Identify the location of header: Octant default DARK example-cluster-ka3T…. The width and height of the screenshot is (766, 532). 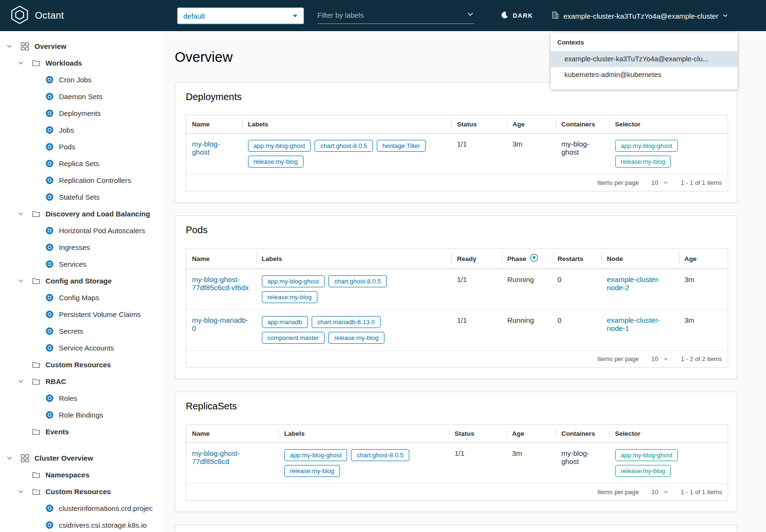
(383, 15).